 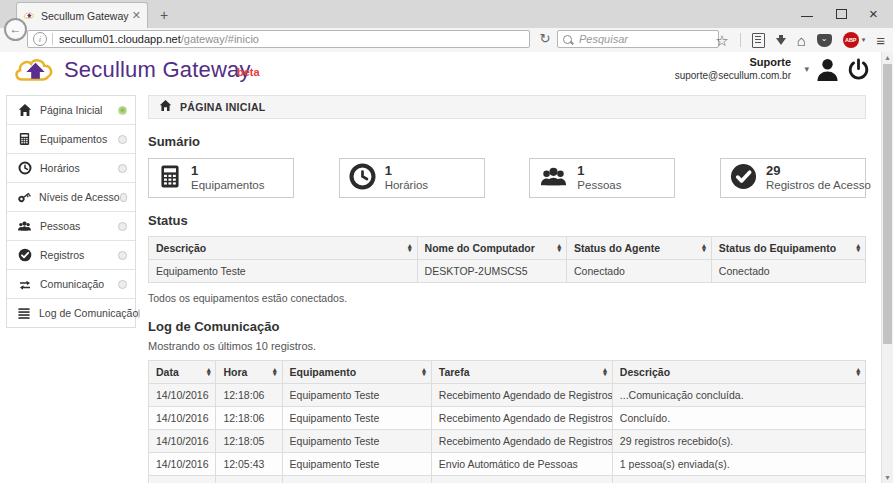 What do you see at coordinates (738, 418) in the screenshot?
I see `log-descricao: Concluído.` at bounding box center [738, 418].